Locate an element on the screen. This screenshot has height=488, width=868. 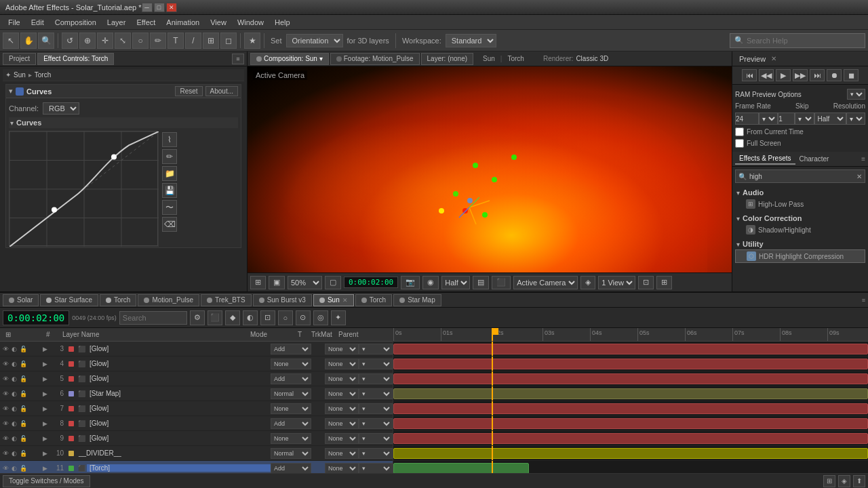
panel-menu-btn: ≡ is located at coordinates (238, 59).